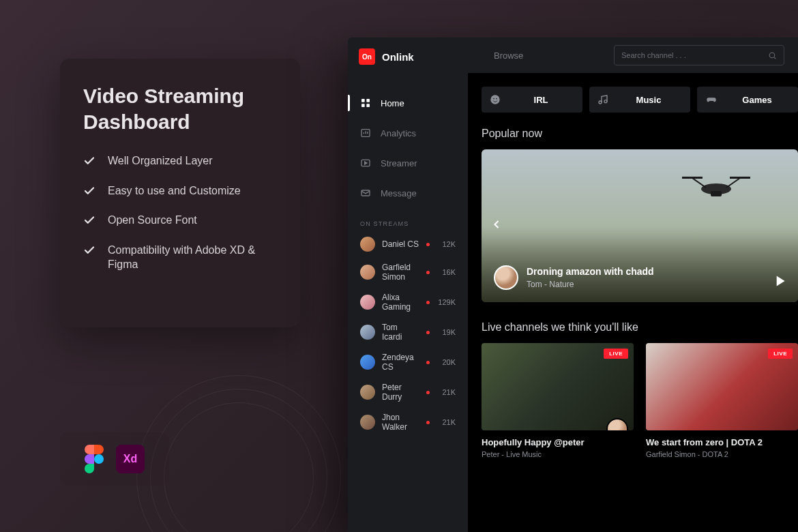  What do you see at coordinates (722, 454) in the screenshot?
I see `channel-sub: Garfield Simon - DOTA 2` at bounding box center [722, 454].